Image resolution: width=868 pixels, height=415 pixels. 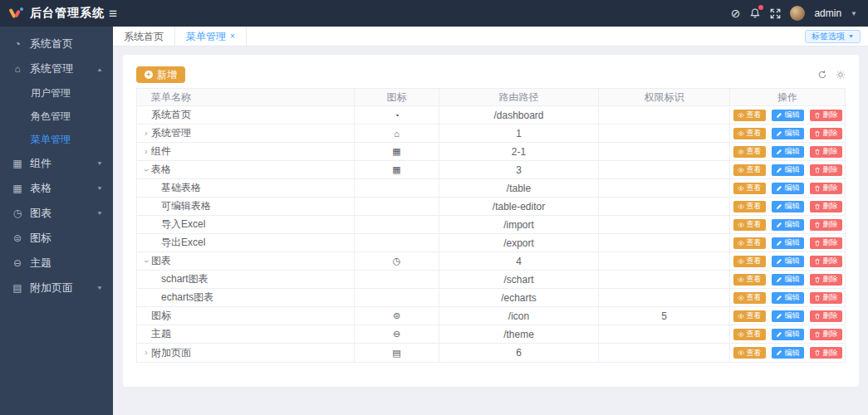 What do you see at coordinates (841, 75) in the screenshot?
I see `settings-gear-icon` at bounding box center [841, 75].